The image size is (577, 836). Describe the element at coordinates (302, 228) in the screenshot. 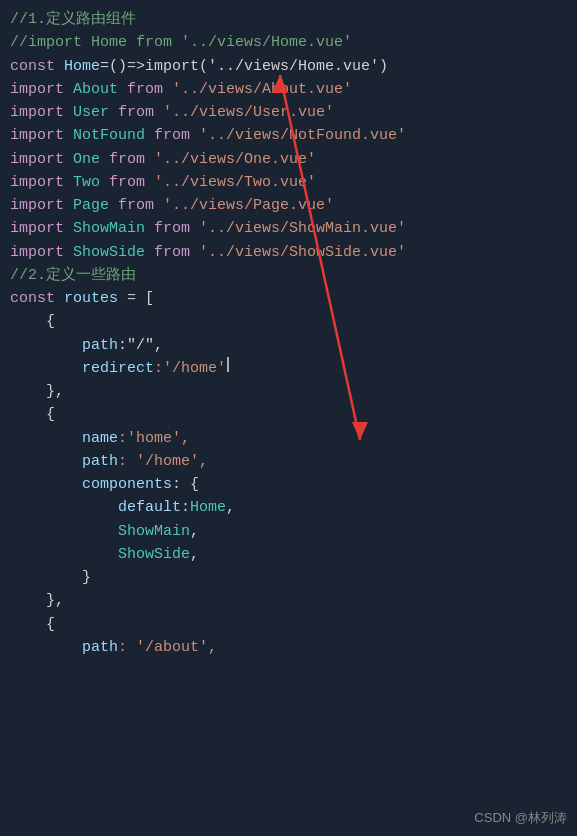

I see `code-token: '../views/ShowMain.vue'` at that location.